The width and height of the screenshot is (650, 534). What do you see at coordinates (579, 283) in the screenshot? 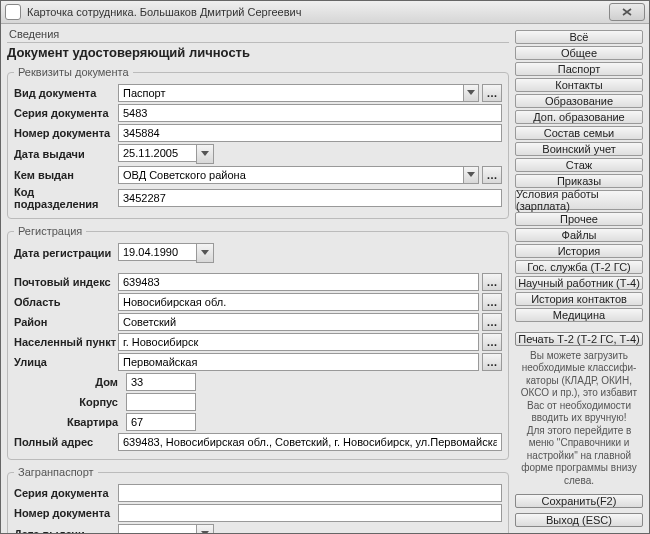
I see `nav-researcher: Научный работник (Т-4)` at bounding box center [579, 283].